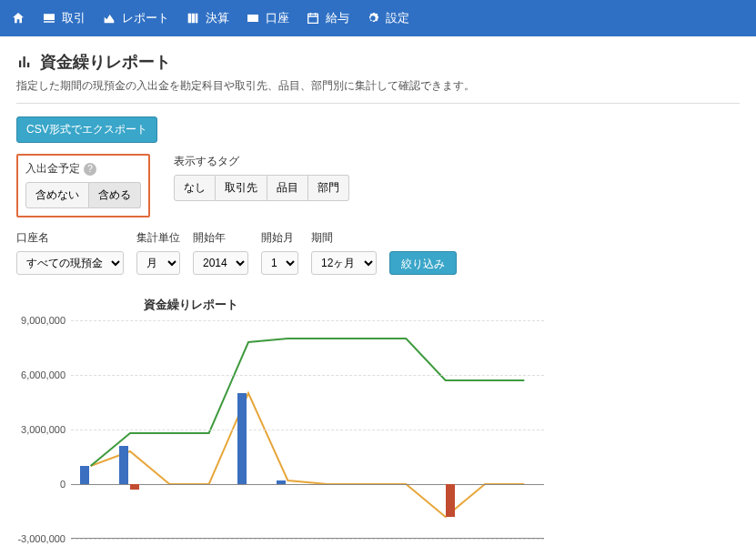  Describe the element at coordinates (307, 455) in the screenshot. I see `line-収支` at that location.